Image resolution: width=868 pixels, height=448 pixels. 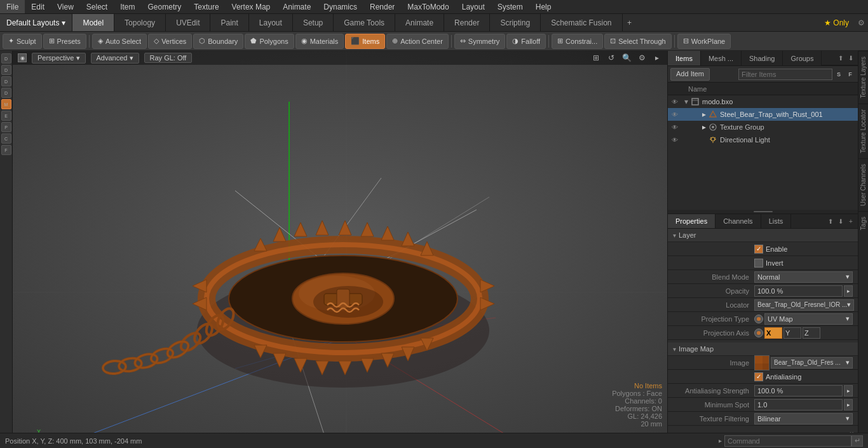 What do you see at coordinates (127, 6) in the screenshot?
I see `menu-item: Item` at bounding box center [127, 6].